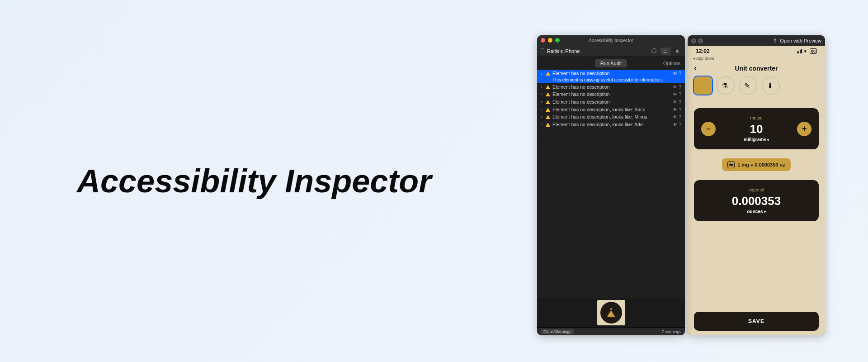 This screenshot has width=868, height=362. Describe the element at coordinates (542, 51) in the screenshot. I see `device-icon` at that location.